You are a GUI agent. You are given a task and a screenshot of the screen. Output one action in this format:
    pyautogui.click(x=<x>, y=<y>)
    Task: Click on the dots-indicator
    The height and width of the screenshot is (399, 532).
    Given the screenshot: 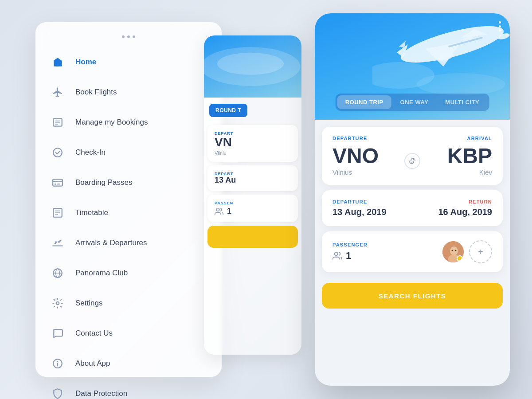 What is the action you would take?
    pyautogui.click(x=129, y=37)
    